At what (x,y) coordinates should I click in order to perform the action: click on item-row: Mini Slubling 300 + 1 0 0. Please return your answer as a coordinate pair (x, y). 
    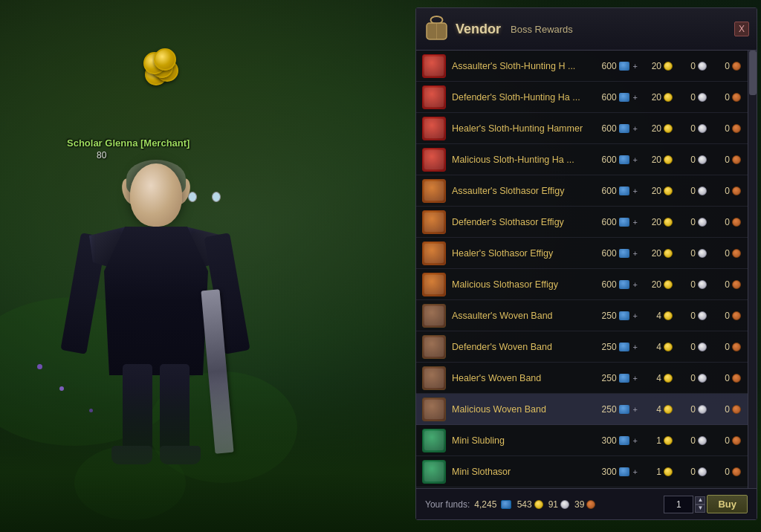
    Looking at the image, I should click on (586, 441).